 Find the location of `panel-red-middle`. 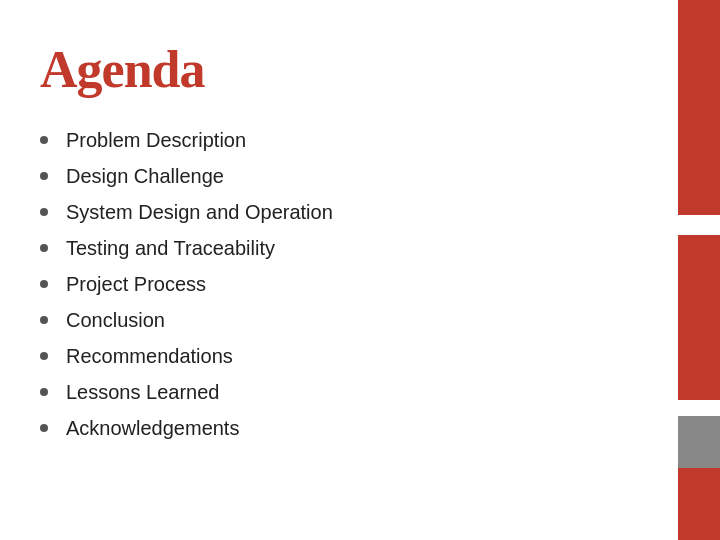

panel-red-middle is located at coordinates (699, 318).